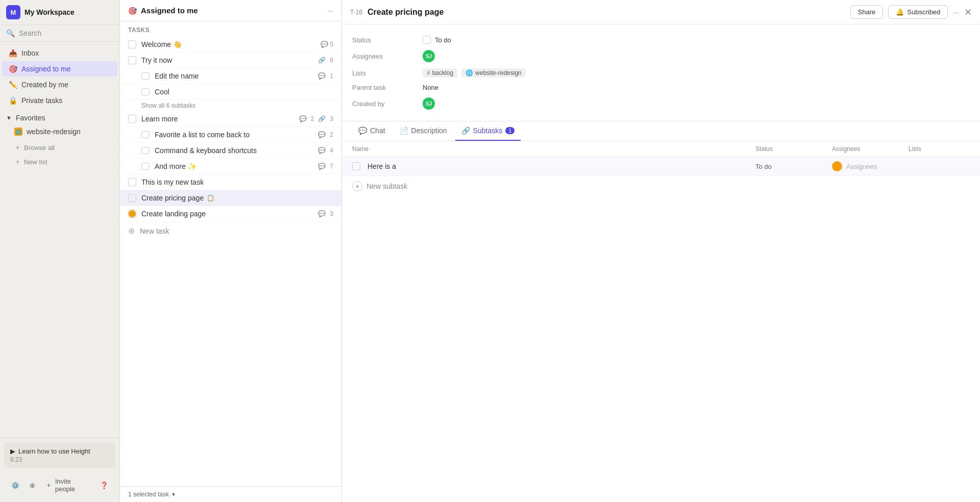  What do you see at coordinates (30, 33) in the screenshot?
I see `search-label: Search` at bounding box center [30, 33].